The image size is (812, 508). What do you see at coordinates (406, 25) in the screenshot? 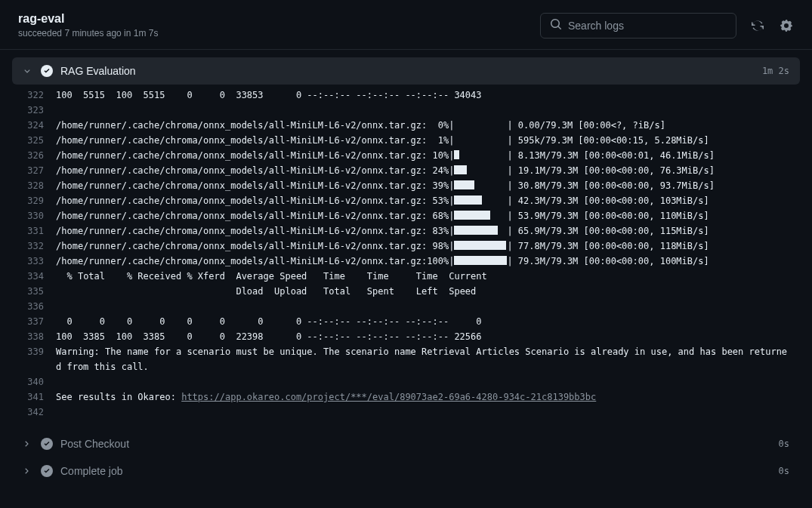
I see `job-header: rag-eval succeeded 7 minutes ago in 1m 7…` at bounding box center [406, 25].